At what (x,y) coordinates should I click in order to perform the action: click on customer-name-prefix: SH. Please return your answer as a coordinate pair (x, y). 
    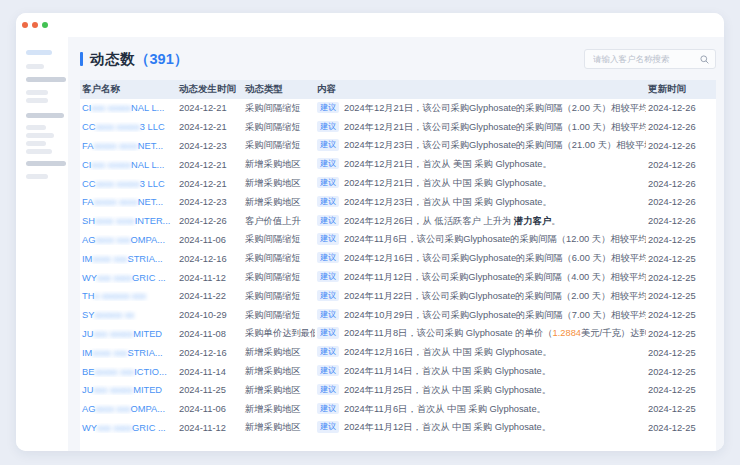
    Looking at the image, I should click on (88, 221).